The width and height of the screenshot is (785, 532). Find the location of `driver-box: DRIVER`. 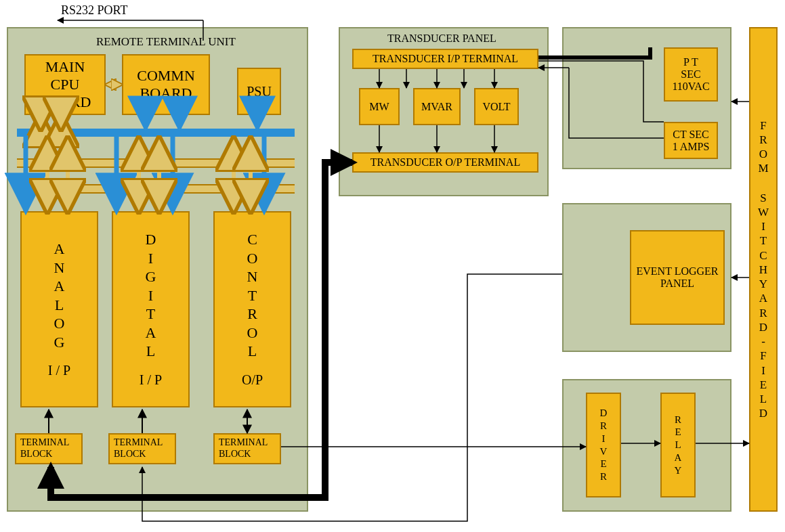

driver-box: DRIVER is located at coordinates (603, 445).